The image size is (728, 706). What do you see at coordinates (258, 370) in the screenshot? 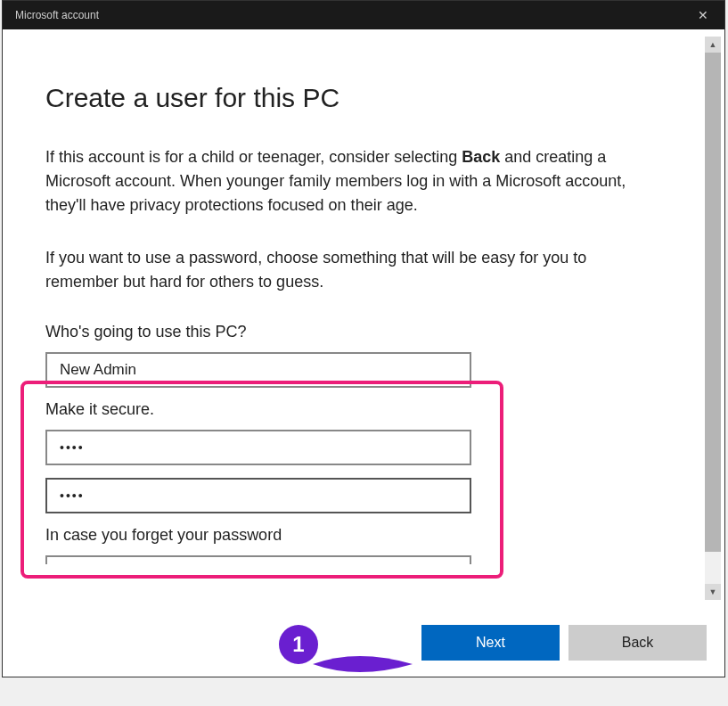
I see `username-input: New Admin` at bounding box center [258, 370].